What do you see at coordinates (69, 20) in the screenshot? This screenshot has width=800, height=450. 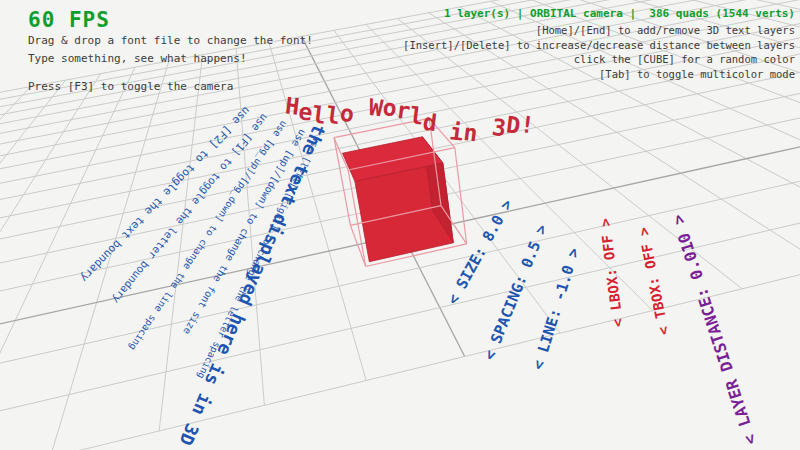 I see `fps-counter: 60 FPS` at bounding box center [69, 20].